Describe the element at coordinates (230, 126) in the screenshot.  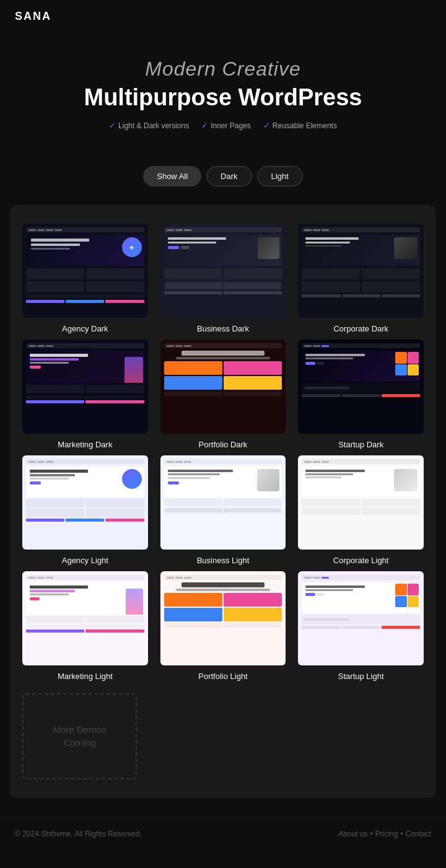
I see `badge-label-2: Inner Pages` at that location.